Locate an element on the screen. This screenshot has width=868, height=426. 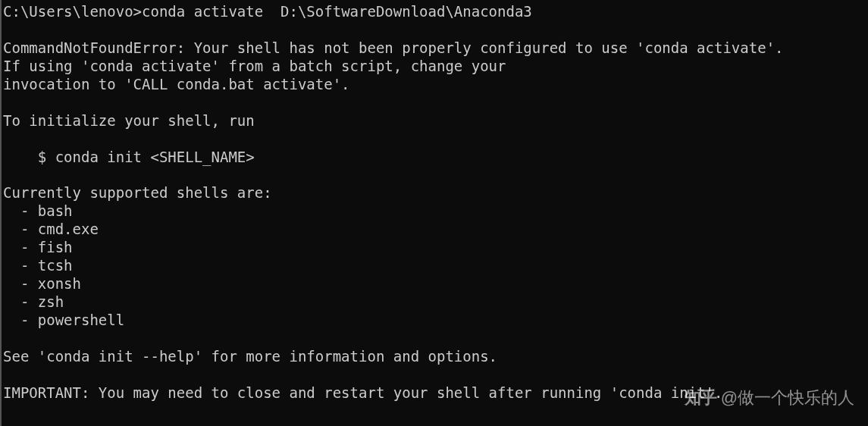
command-input: conda activate D:\SoftwareDownload\Anaco… is located at coordinates (337, 11).